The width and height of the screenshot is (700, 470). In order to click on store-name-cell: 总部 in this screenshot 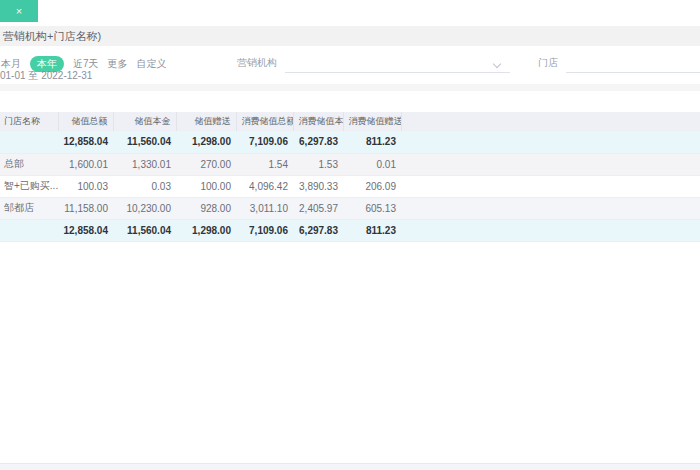, I will do `click(29, 164)`.